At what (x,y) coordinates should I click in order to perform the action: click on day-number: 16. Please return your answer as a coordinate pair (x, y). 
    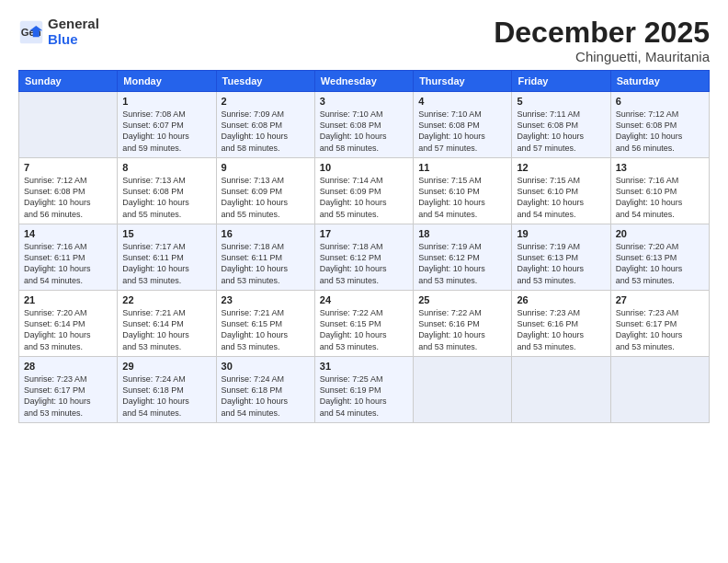
    Looking at the image, I should click on (266, 234).